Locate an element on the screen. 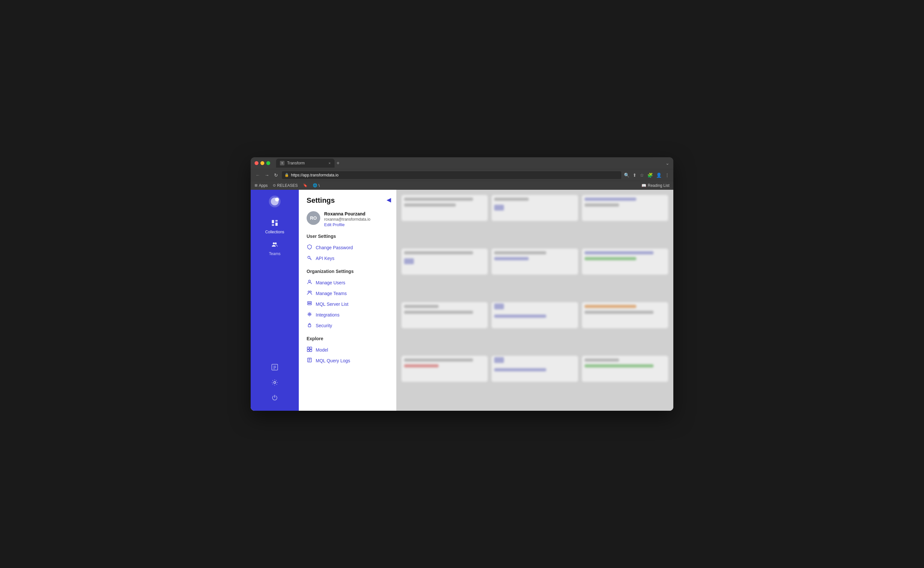 Image resolution: width=924 pixels, height=568 pixels. main-content is located at coordinates (535, 300).